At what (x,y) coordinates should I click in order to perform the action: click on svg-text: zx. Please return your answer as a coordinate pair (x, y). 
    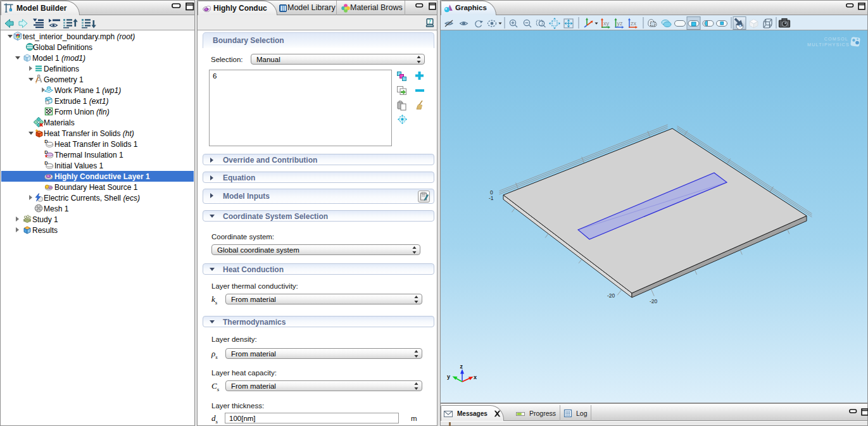
    Looking at the image, I should click on (634, 23).